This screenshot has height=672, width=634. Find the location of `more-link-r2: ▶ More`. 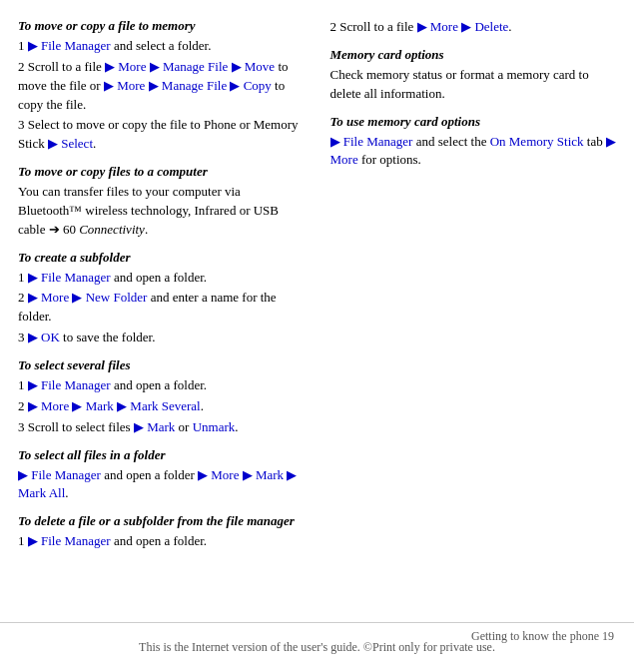

more-link-r2: ▶ More is located at coordinates (437, 26).